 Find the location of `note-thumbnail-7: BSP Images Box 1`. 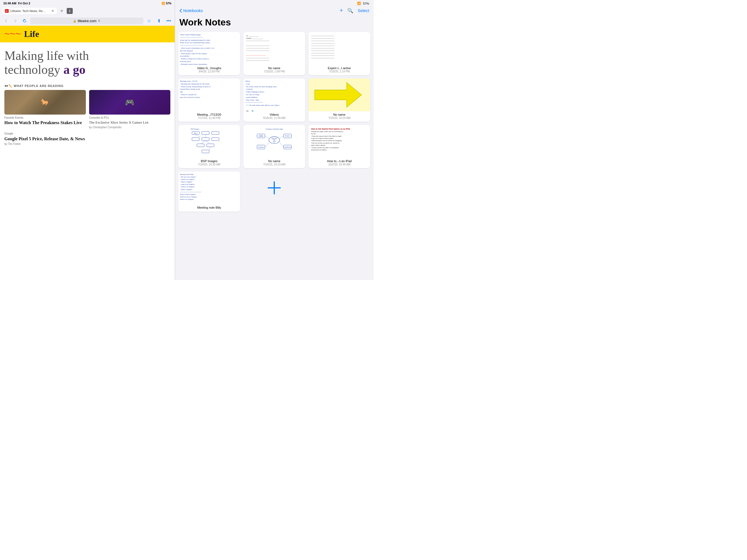

note-thumbnail-7: BSP Images Box 1 is located at coordinates (209, 141).